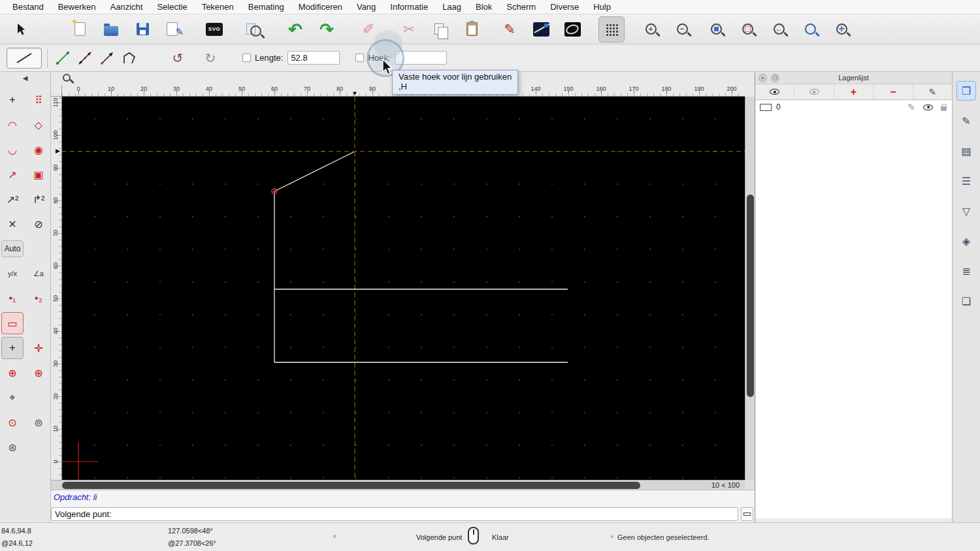 This screenshot has height=551, width=980. What do you see at coordinates (911, 107) in the screenshot?
I see `layer-edit-icon: ✎` at bounding box center [911, 107].